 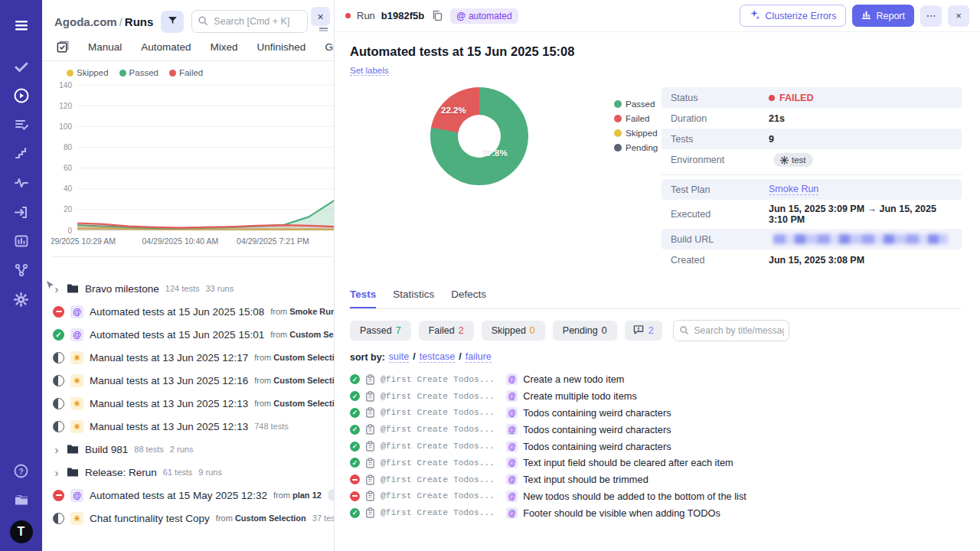 What do you see at coordinates (513, 331) in the screenshot?
I see `status-filter-pill: Skipped 0` at bounding box center [513, 331].